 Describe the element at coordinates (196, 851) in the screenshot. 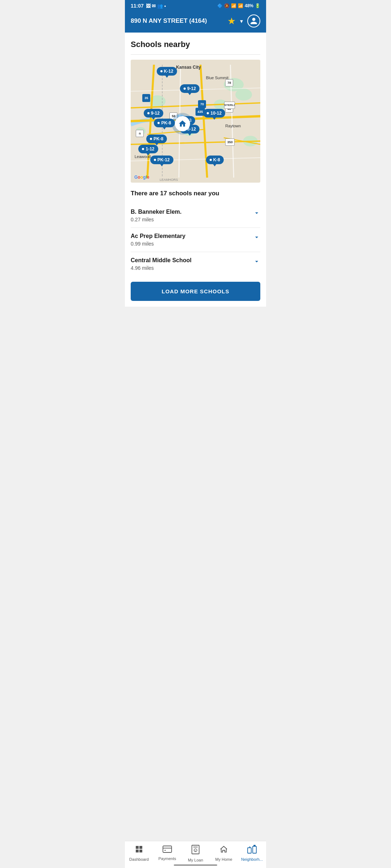

I see `my-loan-icon: $` at that location.